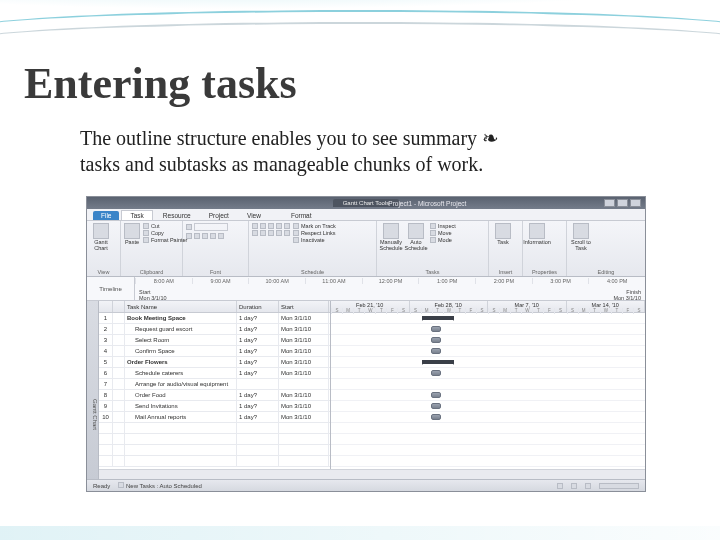 This screenshot has width=720, height=540. I want to click on split-button, so click(287, 233).